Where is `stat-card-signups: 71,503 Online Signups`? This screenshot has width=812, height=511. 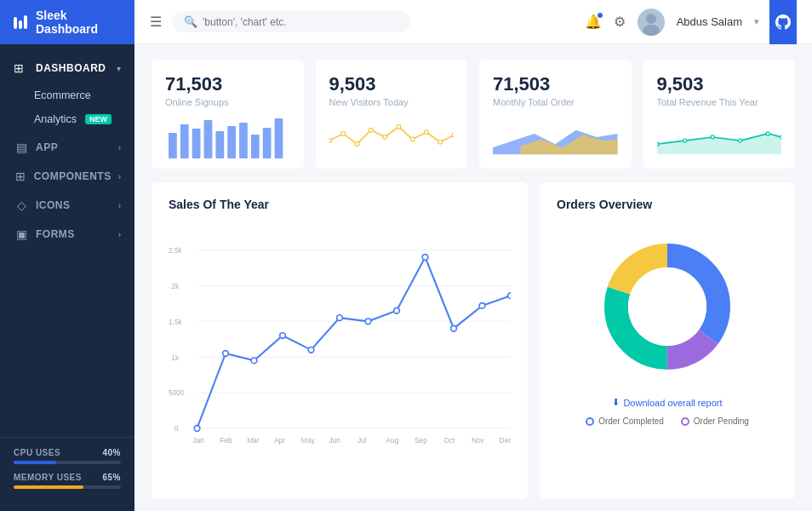
stat-card-signups: 71,503 Online Signups is located at coordinates (228, 114).